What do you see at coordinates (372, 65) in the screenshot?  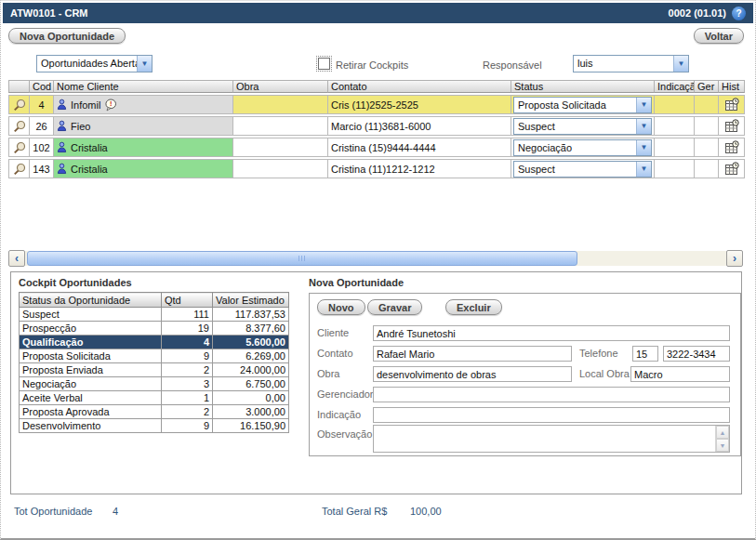 I see `retirar-cockpits-label: Retirar Cockpits` at bounding box center [372, 65].